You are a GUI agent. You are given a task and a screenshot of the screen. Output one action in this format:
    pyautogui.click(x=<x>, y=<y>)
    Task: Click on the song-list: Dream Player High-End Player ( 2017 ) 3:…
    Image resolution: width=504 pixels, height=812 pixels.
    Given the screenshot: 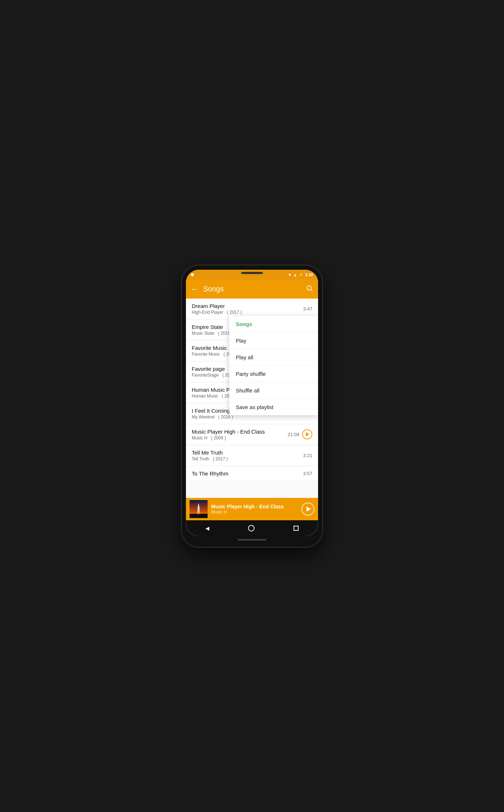 What is the action you would take?
    pyautogui.click(x=252, y=398)
    